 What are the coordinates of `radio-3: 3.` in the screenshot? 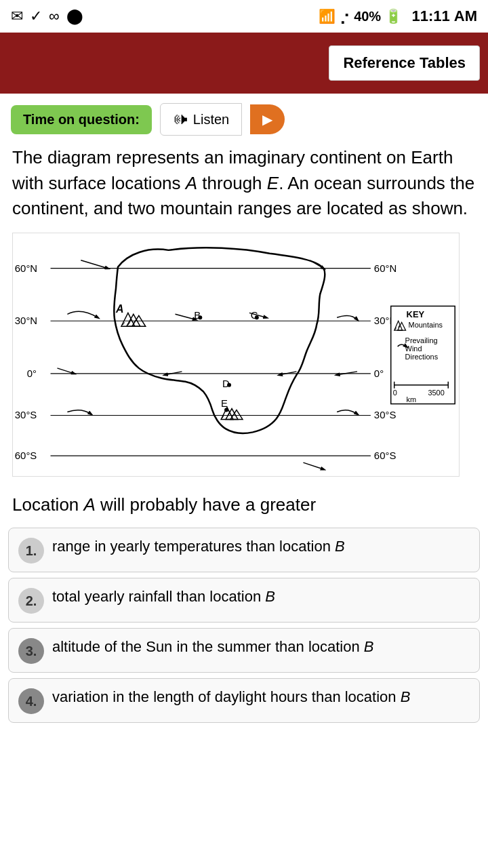 It's located at (31, 651).